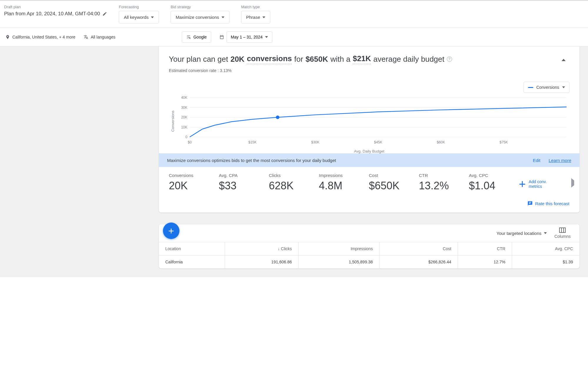 This screenshot has width=588, height=366. Describe the element at coordinates (378, 142) in the screenshot. I see `svg-text: $45K` at that location.